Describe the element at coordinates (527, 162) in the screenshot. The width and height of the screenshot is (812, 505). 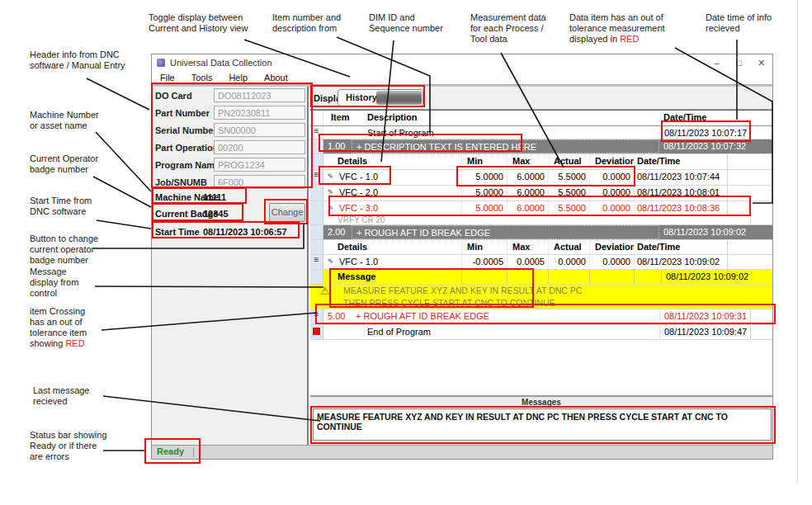
I see `col-max: Max` at that location.